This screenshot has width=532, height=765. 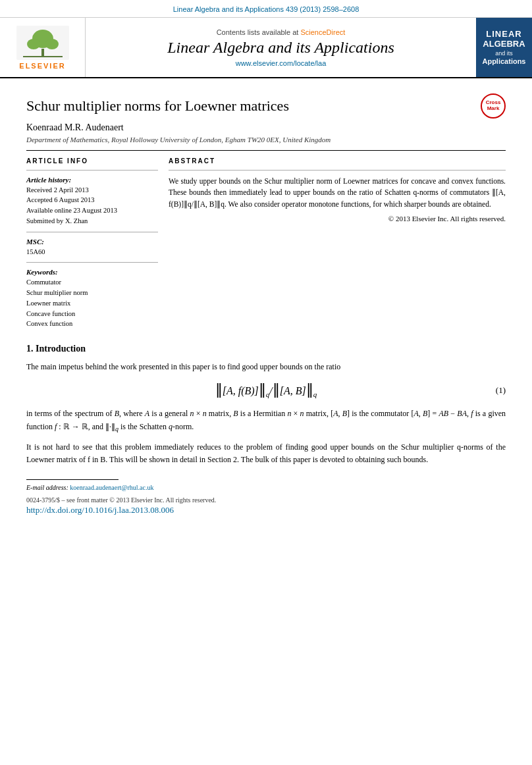 I want to click on author-name: Koenraad M.R. Audenaert, so click(x=266, y=128).